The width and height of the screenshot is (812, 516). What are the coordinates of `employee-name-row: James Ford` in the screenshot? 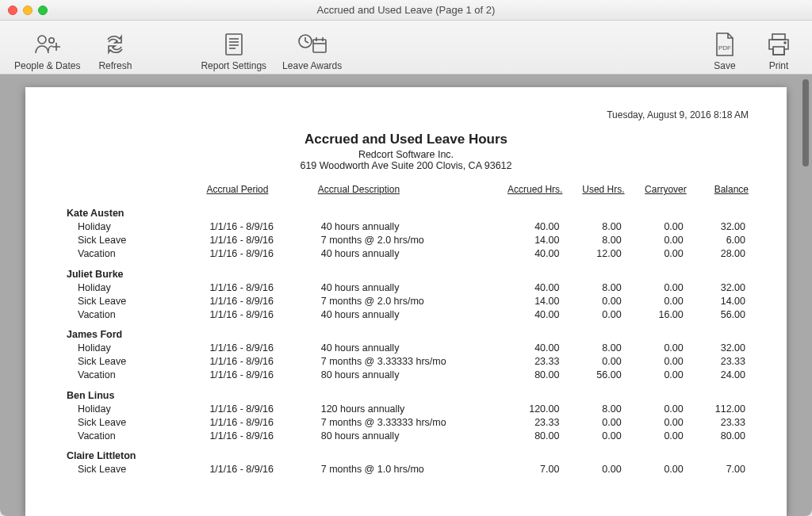 It's located at (406, 331).